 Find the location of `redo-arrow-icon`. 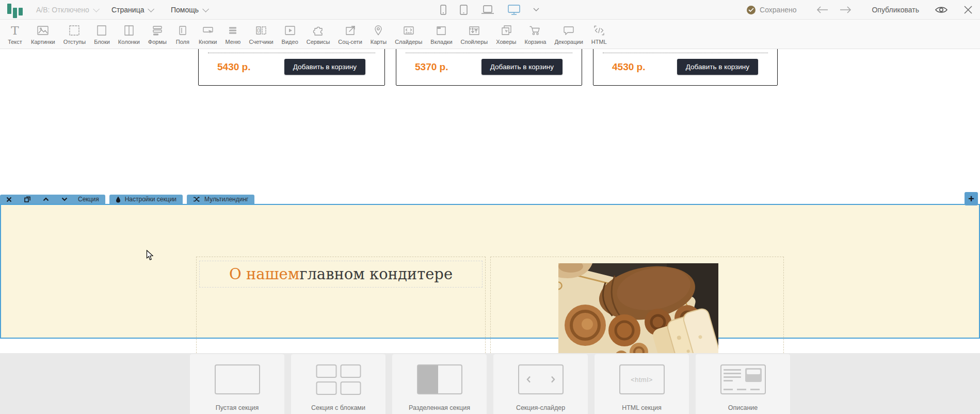

redo-arrow-icon is located at coordinates (846, 10).